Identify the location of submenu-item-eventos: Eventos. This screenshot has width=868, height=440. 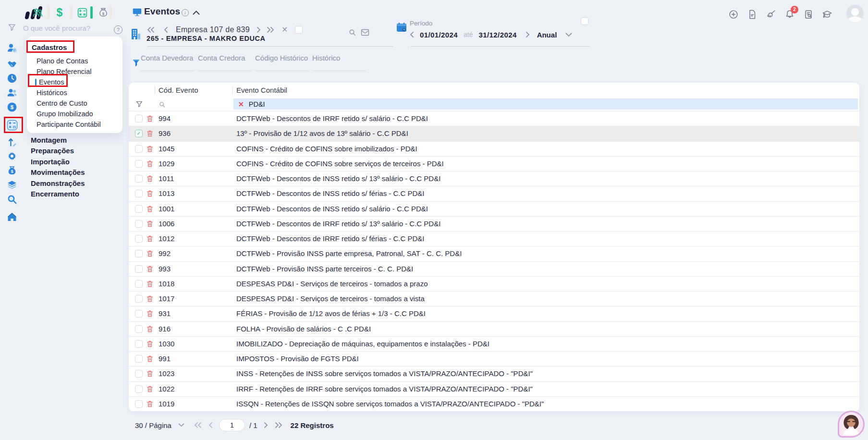
(75, 82).